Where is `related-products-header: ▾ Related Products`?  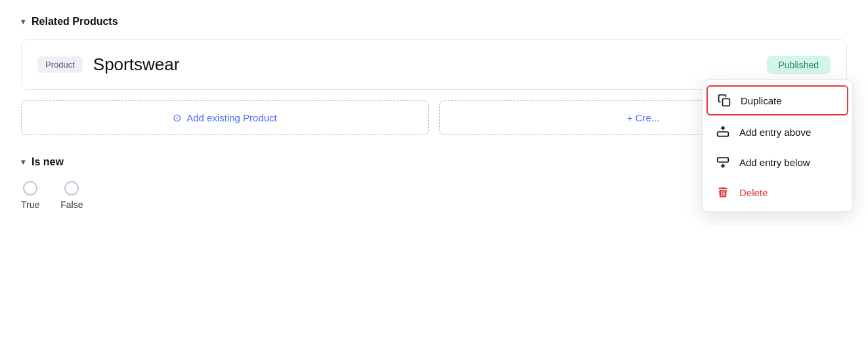
related-products-header: ▾ Related Products is located at coordinates (434, 22).